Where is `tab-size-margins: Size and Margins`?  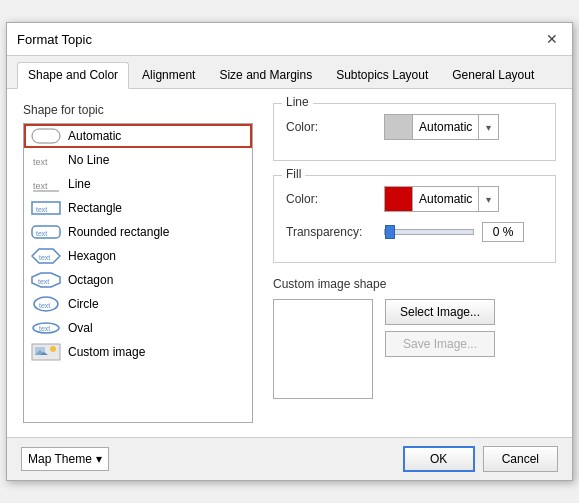 tab-size-margins: Size and Margins is located at coordinates (266, 75).